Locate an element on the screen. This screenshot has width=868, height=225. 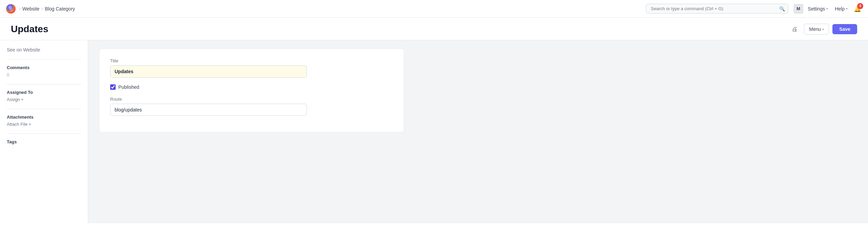
assigned-to-label: Assigned To is located at coordinates (44, 92).